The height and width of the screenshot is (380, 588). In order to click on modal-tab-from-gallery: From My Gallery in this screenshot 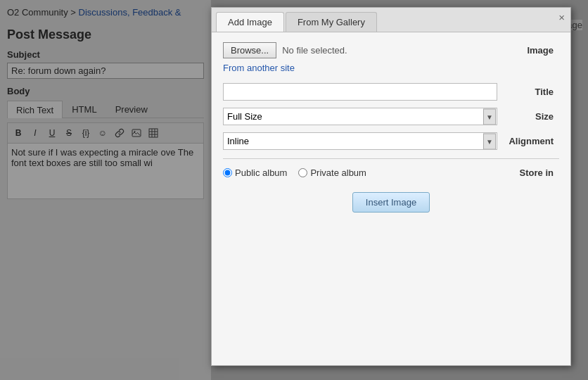, I will do `click(331, 22)`.